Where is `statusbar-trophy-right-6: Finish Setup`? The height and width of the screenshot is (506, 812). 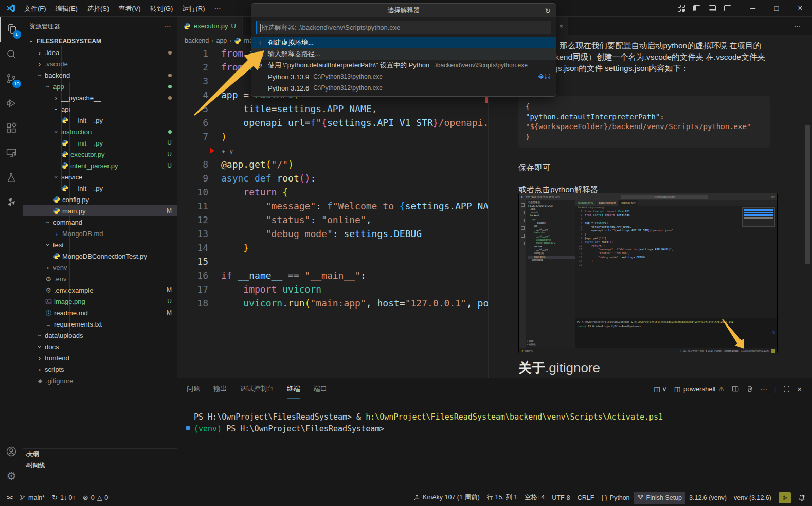 statusbar-trophy-right-6: Finish Setup is located at coordinates (659, 498).